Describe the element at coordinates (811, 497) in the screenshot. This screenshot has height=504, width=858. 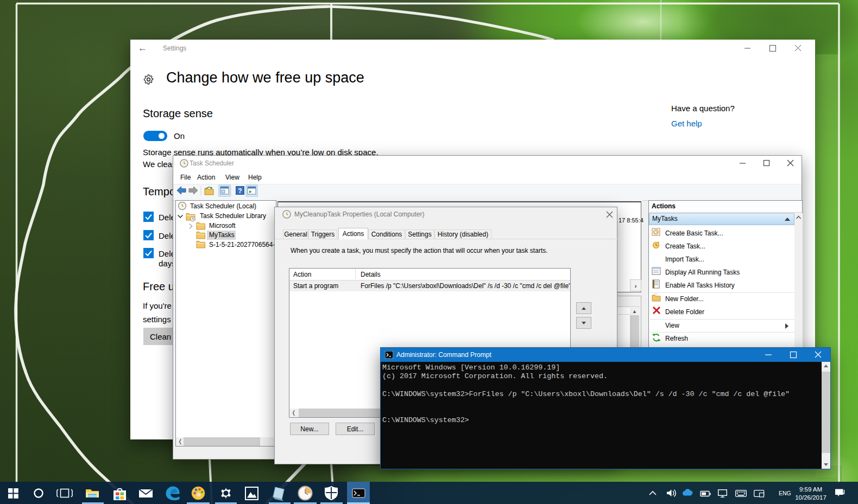
I see `svg-text: 10/26/2017` at that location.